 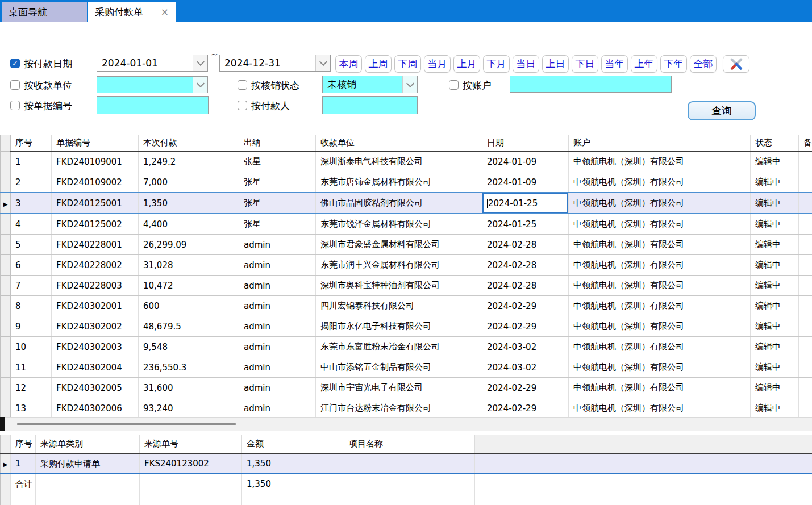 What do you see at coordinates (95, 388) in the screenshot?
I see `cell-doc: FKD240302005` at bounding box center [95, 388].